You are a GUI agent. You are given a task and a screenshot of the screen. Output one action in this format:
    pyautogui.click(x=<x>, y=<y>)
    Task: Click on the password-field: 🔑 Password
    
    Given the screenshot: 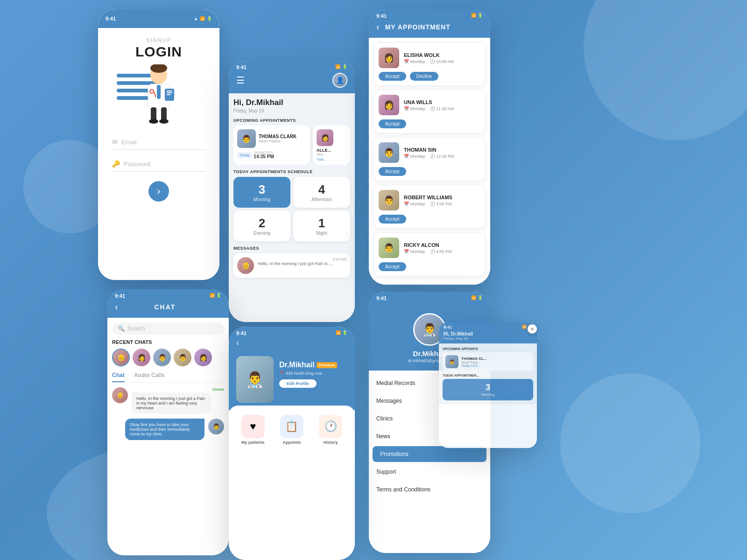 What is the action you would take?
    pyautogui.click(x=159, y=164)
    